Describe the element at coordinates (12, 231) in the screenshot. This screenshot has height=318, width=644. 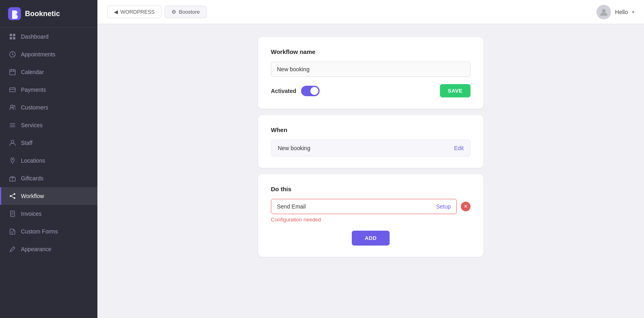
I see `custom-forms-icon` at that location.